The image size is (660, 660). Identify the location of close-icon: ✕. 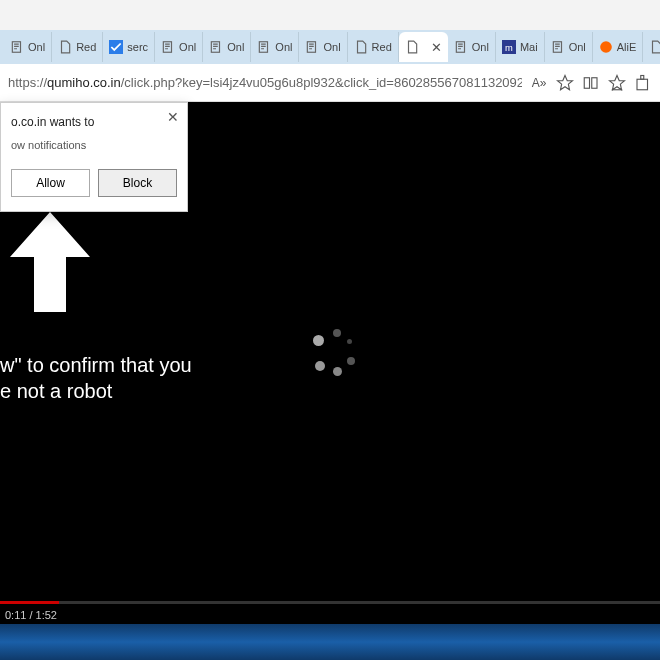
(173, 117).